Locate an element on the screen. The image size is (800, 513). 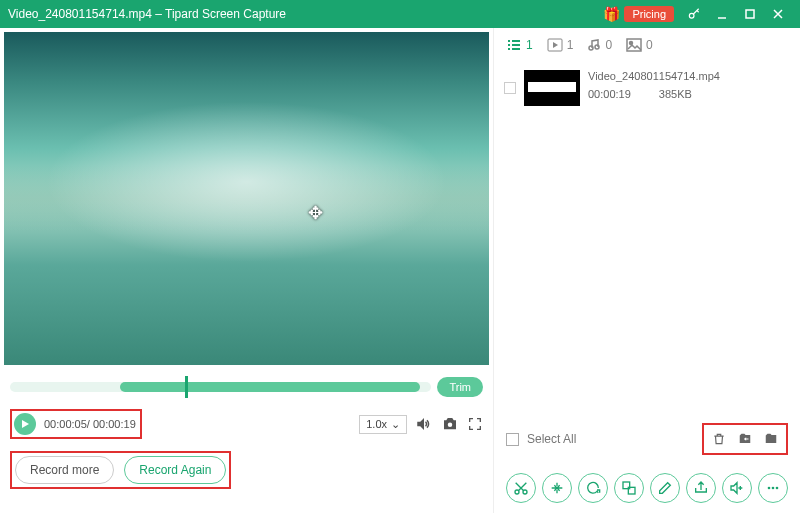
record-more-button: Record more is located at coordinates (64, 470).